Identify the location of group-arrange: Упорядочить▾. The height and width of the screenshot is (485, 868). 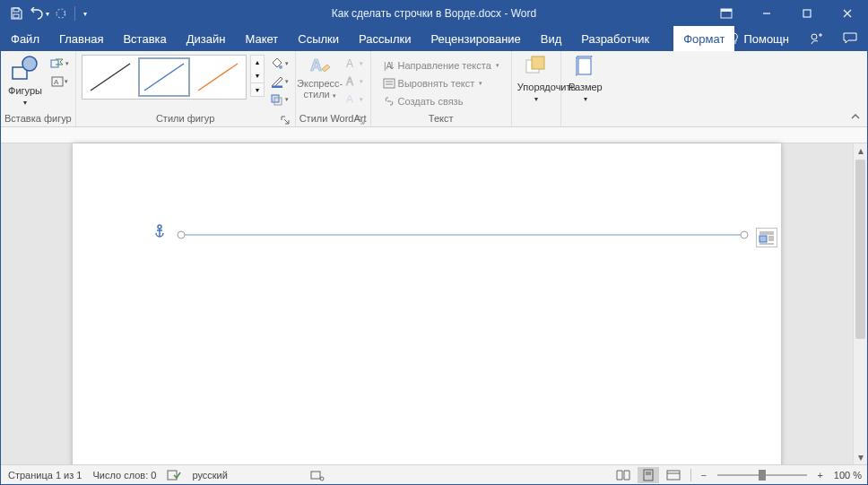
(536, 89).